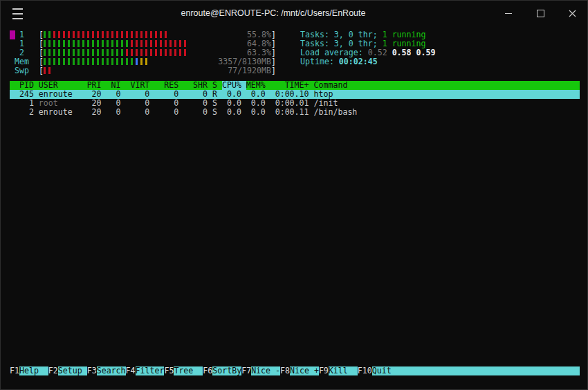  I want to click on fkey-f7: F7, so click(246, 371).